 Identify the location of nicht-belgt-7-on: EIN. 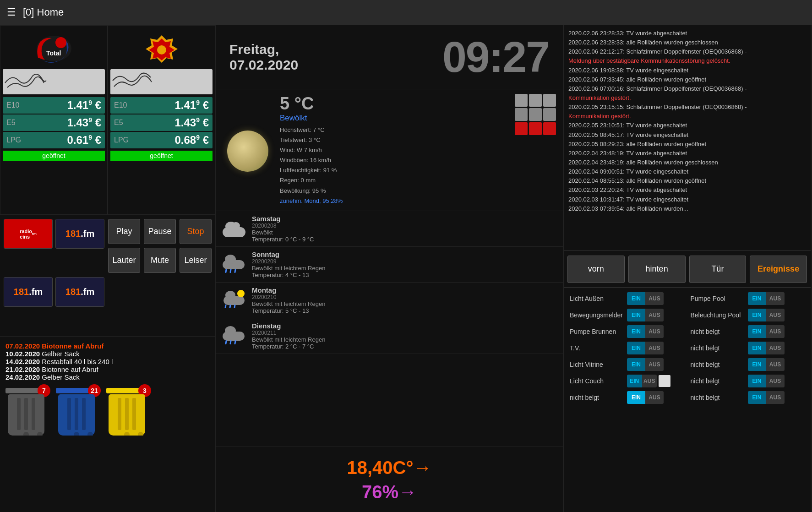
(636, 398).